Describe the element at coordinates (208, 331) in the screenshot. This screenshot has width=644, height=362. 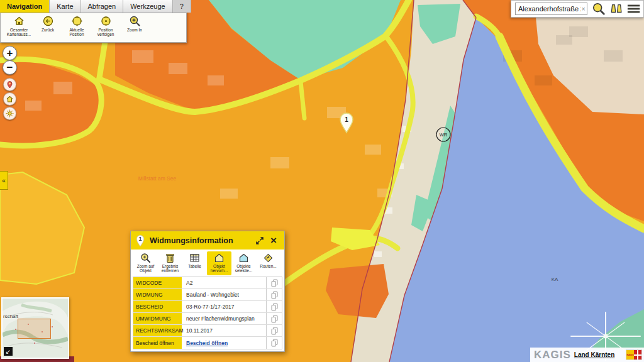
I see `table-row: RECHTSWIRKSAM 10.11.2017` at that location.